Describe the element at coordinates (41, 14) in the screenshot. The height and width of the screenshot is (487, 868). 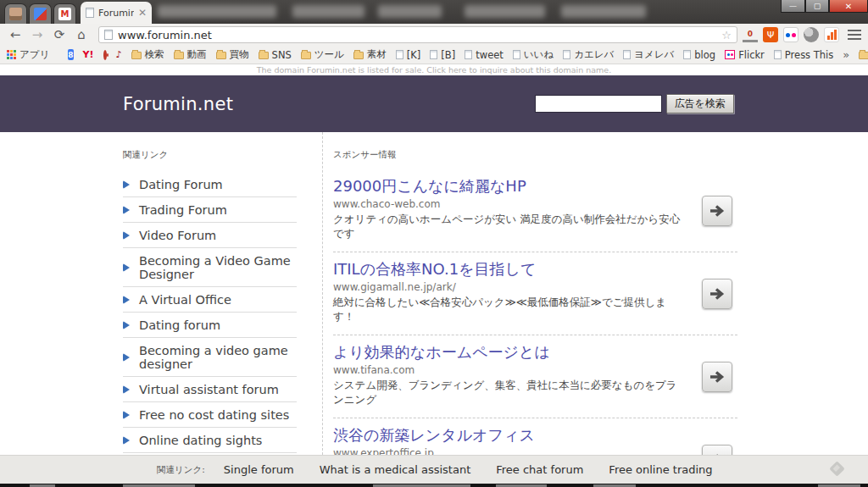
I see `swallow-favicon-icon` at that location.